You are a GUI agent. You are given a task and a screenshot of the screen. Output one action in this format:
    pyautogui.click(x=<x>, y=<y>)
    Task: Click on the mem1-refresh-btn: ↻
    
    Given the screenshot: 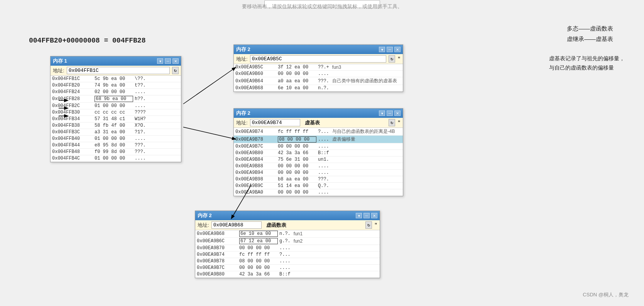 What is the action you would take?
    pyautogui.click(x=175, y=70)
    